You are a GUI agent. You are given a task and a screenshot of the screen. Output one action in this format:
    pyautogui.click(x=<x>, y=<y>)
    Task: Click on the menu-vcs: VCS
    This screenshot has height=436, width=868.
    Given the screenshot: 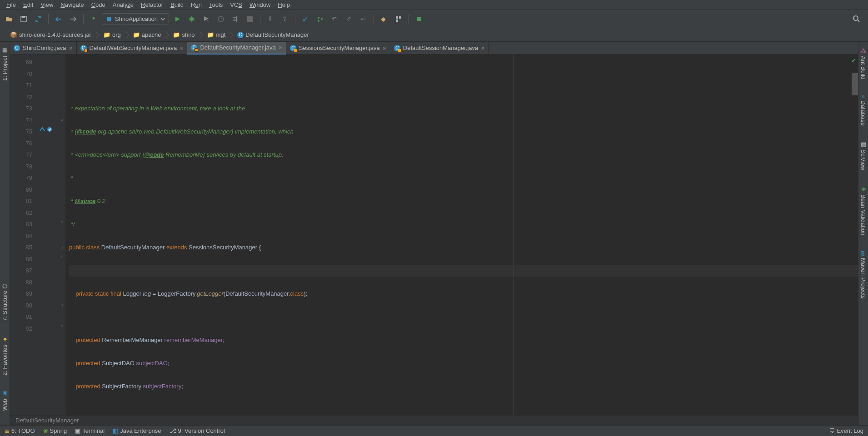 What is the action you would take?
    pyautogui.click(x=236, y=5)
    